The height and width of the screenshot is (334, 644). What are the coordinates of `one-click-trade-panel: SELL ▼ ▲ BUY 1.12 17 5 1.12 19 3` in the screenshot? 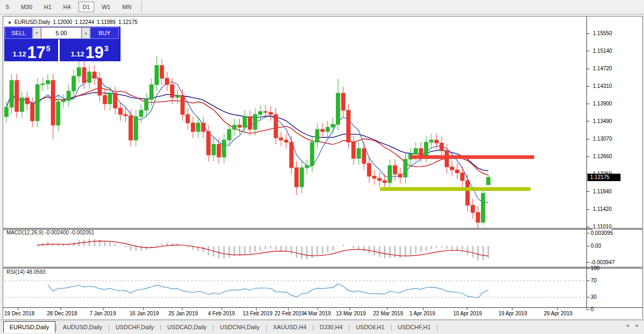 It's located at (62, 44).